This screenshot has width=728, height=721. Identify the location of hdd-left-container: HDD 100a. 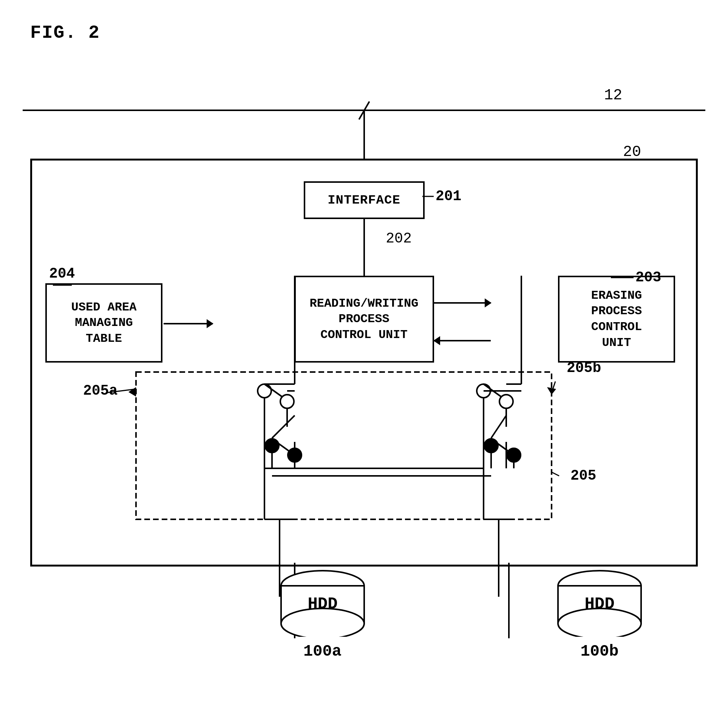
(323, 615).